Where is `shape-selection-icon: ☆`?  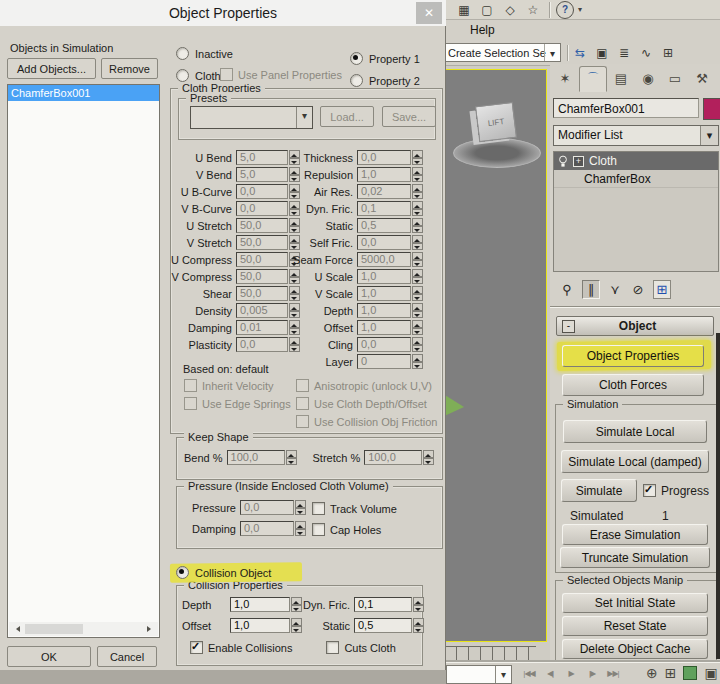
shape-selection-icon: ☆ is located at coordinates (533, 10).